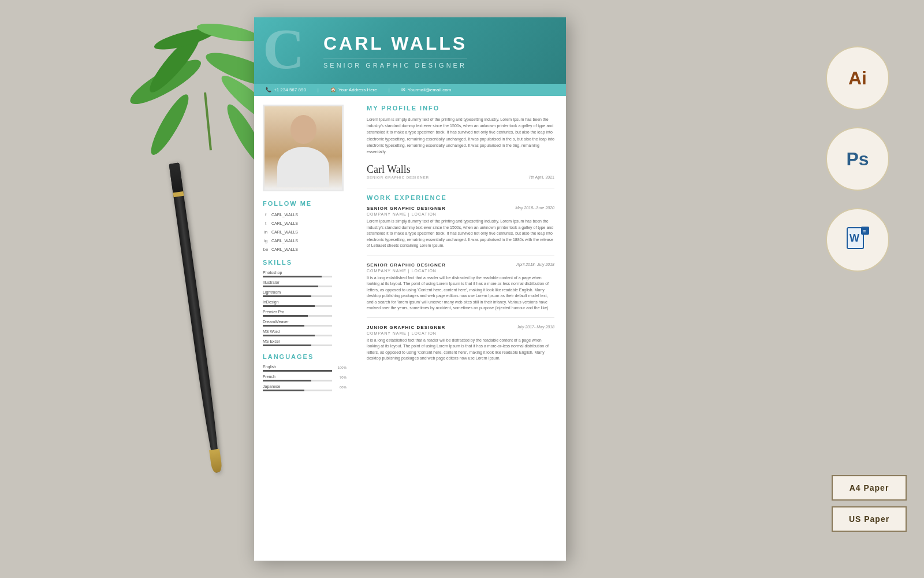 Image resolution: width=924 pixels, height=578 pixels. I want to click on contact-bar: 📞 +1 234 567 890 | 🏠 Your Address Here |…, so click(410, 90).